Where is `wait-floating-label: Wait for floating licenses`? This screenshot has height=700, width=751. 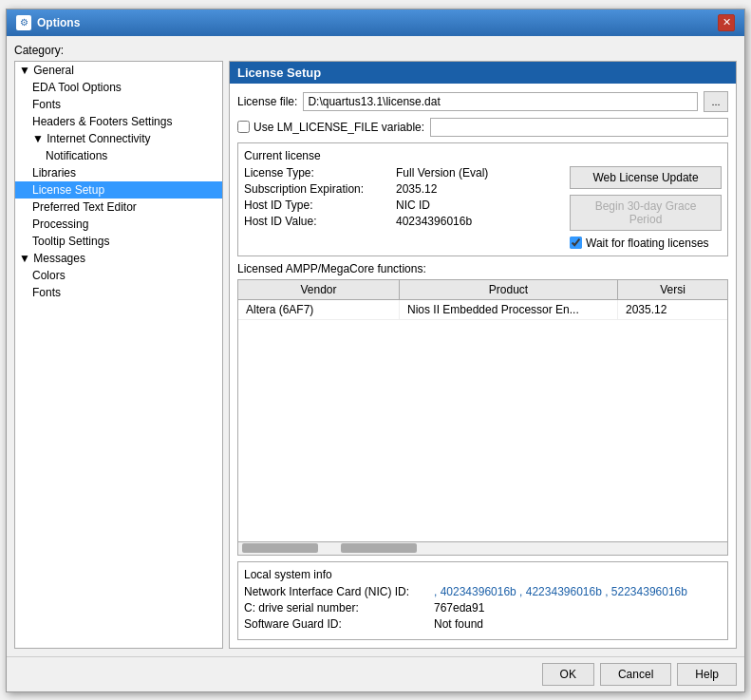 wait-floating-label: Wait for floating licenses is located at coordinates (648, 243).